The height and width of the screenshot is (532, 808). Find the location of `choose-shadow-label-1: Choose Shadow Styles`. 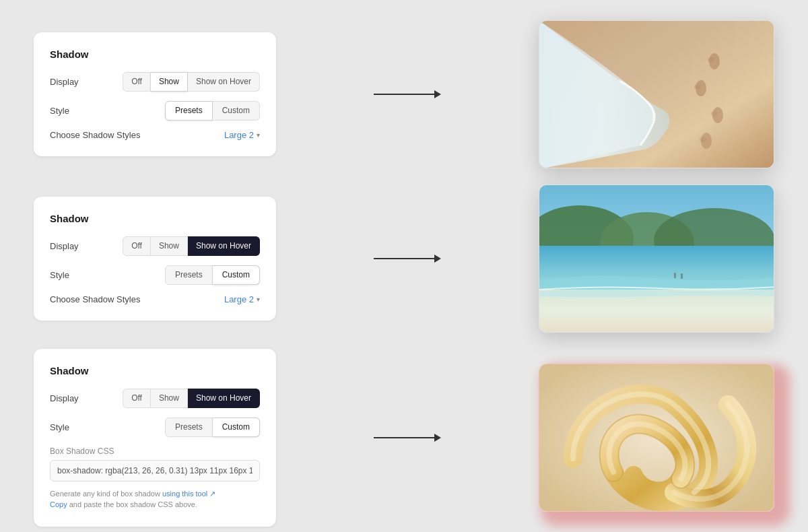

choose-shadow-label-1: Choose Shadow Styles is located at coordinates (95, 135).